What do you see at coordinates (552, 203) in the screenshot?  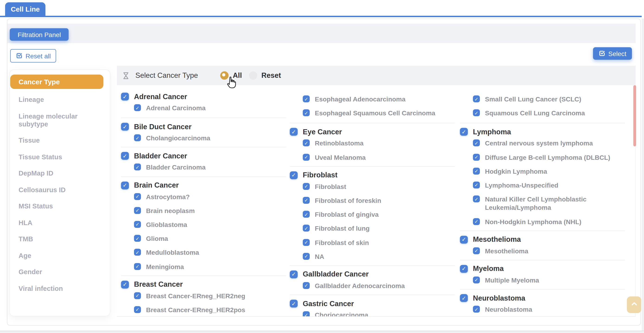 I see `cancer-subtype-label: Natural Killer Cell Lymphoblastic Leukem…` at bounding box center [552, 203].